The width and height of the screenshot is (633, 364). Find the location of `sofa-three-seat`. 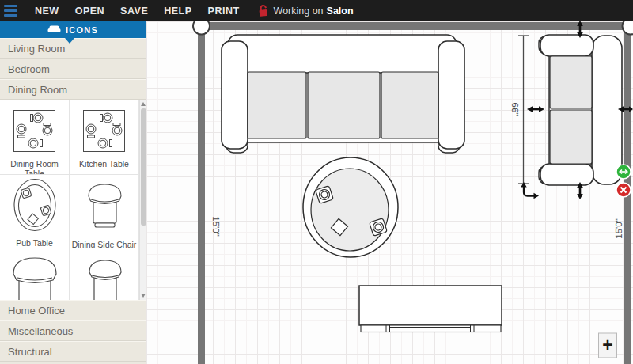

sofa-three-seat is located at coordinates (343, 93).